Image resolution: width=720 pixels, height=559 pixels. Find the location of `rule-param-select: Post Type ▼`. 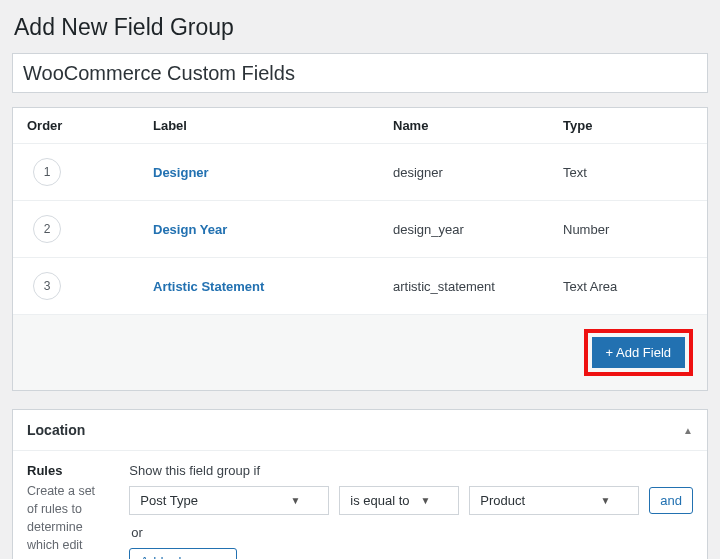

rule-param-select: Post Type ▼ is located at coordinates (229, 500).